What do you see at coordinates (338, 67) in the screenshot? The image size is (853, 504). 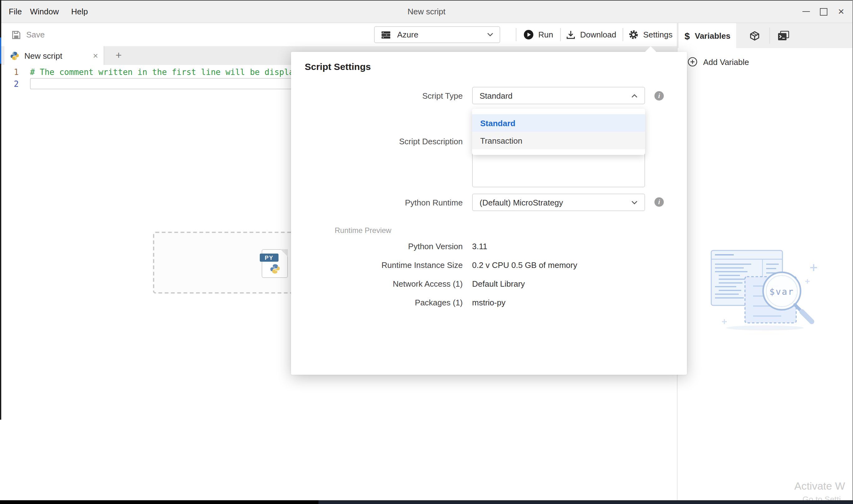 I see `popover-title: Script Settings` at bounding box center [338, 67].